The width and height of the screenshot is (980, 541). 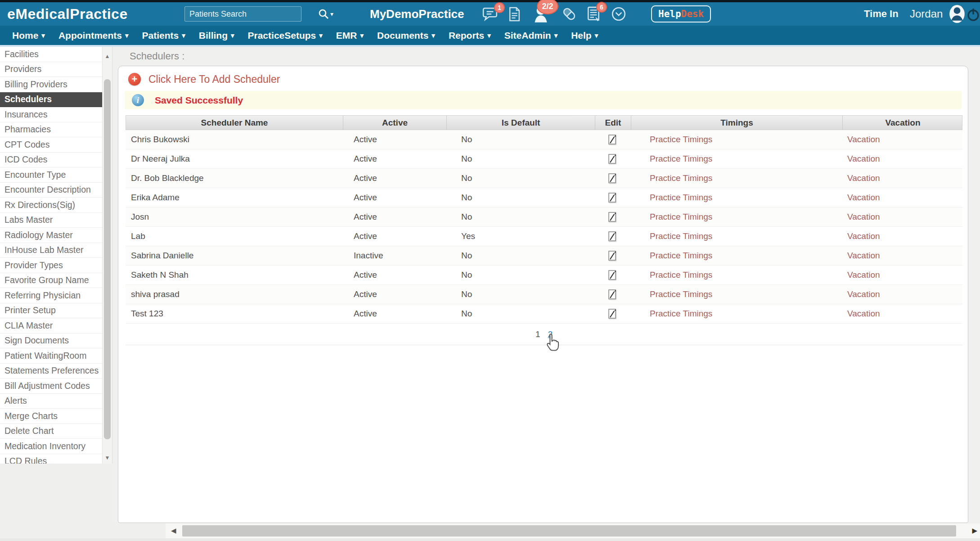 What do you see at coordinates (51, 311) in the screenshot?
I see `sidebar-item: Printer Setup` at bounding box center [51, 311].